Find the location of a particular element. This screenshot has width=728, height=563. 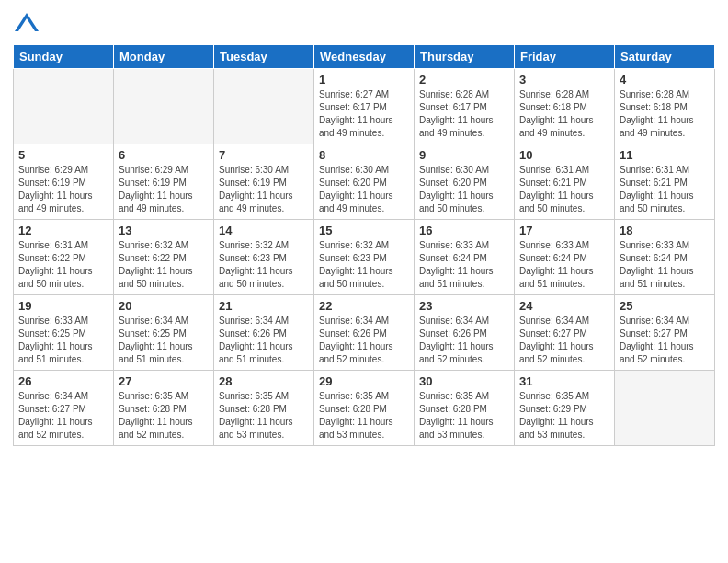

calendar-cell: 19Sunrise: 6:33 AM Sunset: 6:25 PM Dayli… is located at coordinates (64, 333).